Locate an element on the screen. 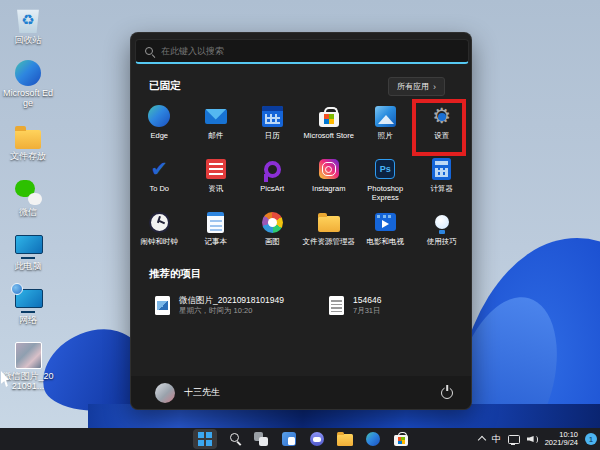 Image resolution: width=600 pixels, height=450 pixels. windows-logo-icon is located at coordinates (205, 439).